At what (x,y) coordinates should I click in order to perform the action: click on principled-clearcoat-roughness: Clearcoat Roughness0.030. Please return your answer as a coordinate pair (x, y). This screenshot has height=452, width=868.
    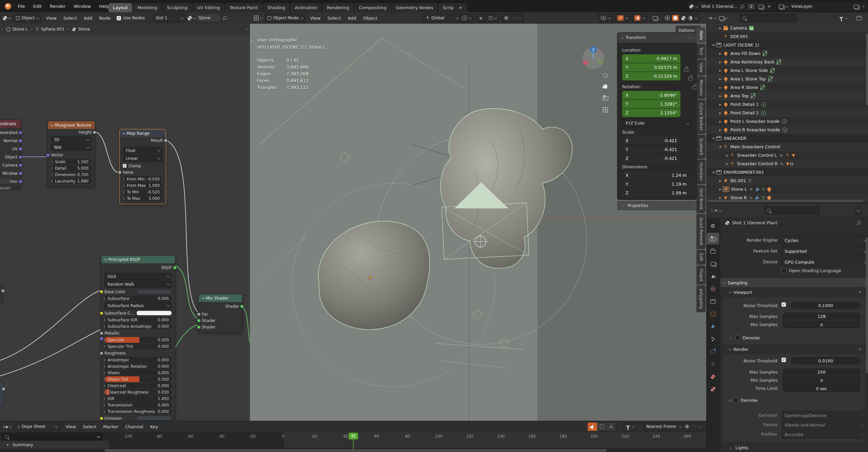
    Looking at the image, I should click on (138, 392).